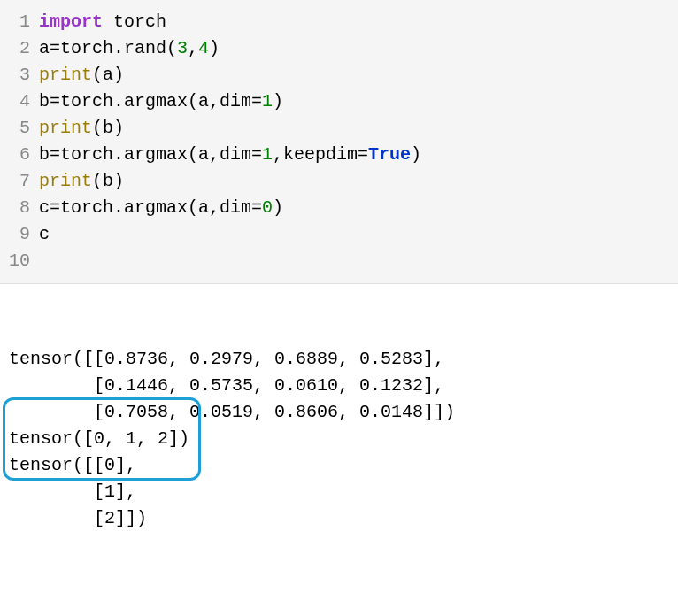 The height and width of the screenshot is (616, 678). What do you see at coordinates (19, 235) in the screenshot?
I see `line-number: 9` at bounding box center [19, 235].